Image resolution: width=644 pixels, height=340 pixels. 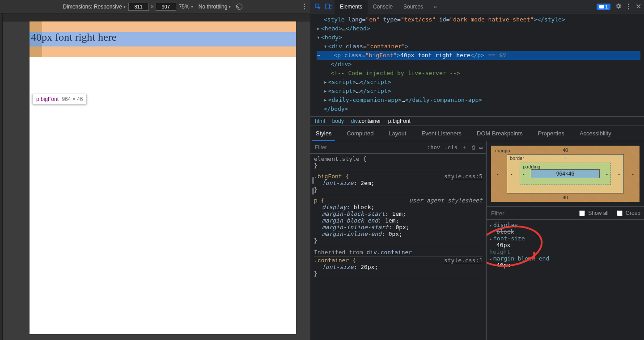 I want to click on page-paragraph-text: 40px font right here, so click(x=73, y=38).